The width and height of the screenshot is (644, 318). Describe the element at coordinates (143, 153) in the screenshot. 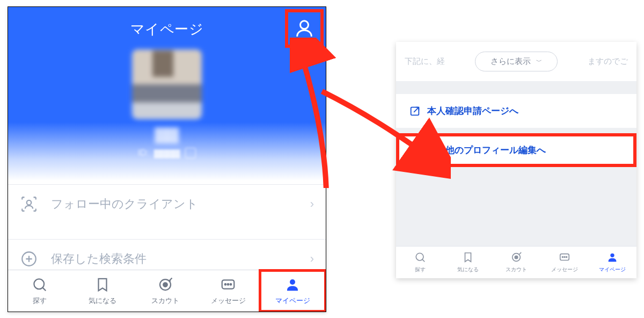

I see `user-id-label: ID:` at that location.